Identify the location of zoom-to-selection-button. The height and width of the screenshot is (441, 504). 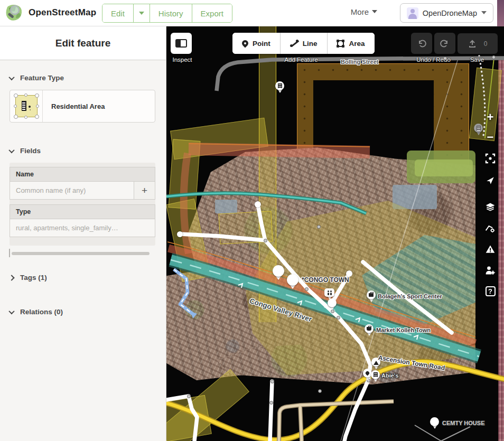
(490, 158).